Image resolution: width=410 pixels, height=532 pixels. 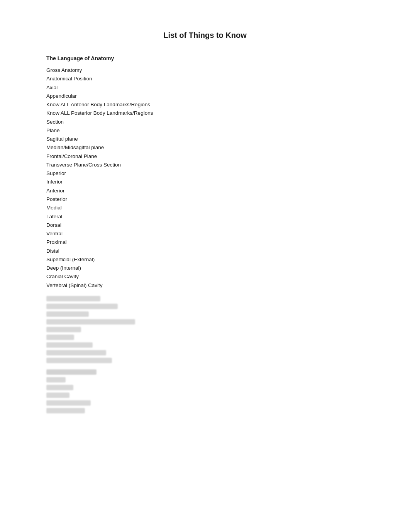 I want to click on list-item: Sagittal plane, so click(x=205, y=139).